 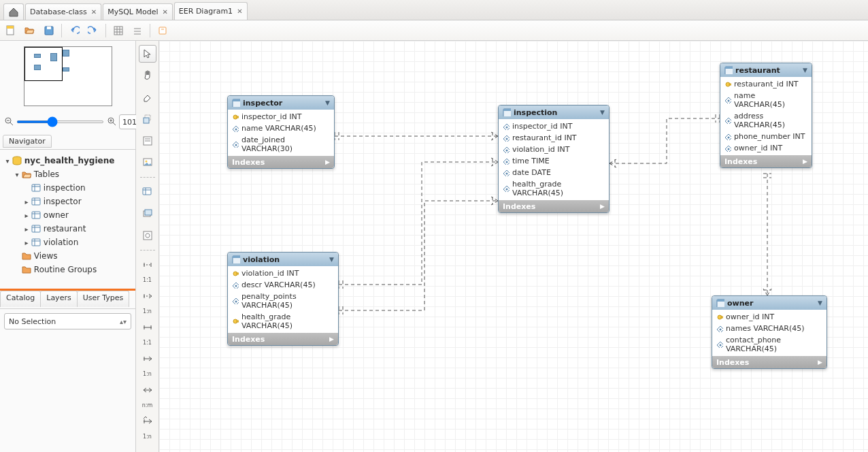 I want to click on entity-header: restaurant▼, so click(x=766, y=70).